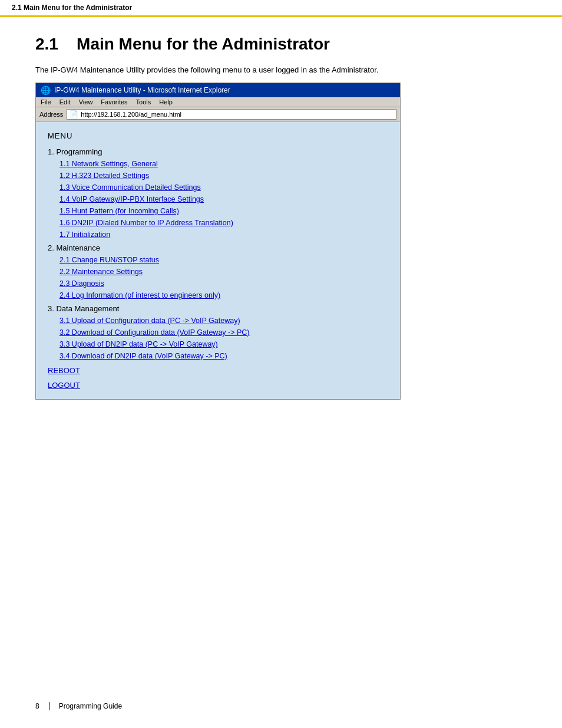 The width and height of the screenshot is (562, 728). I want to click on footer-guide-text: Programming Guide, so click(91, 706).